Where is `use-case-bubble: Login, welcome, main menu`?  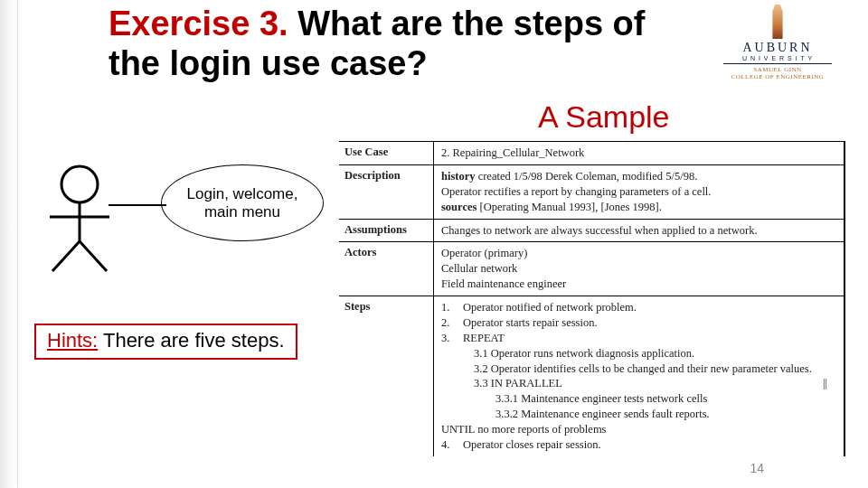
use-case-bubble: Login, welcome, main menu is located at coordinates (251, 210).